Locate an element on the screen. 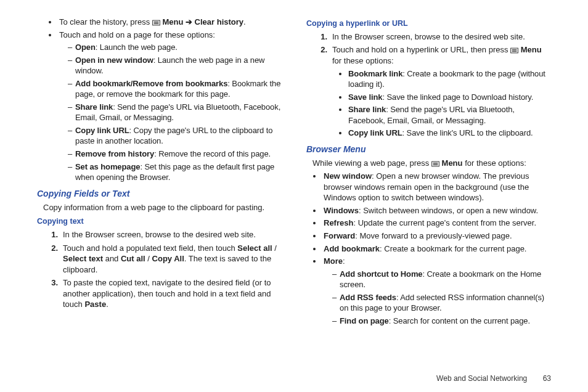 The image size is (588, 392). copy-fields-intro: Copy information from a web page to the … is located at coordinates (163, 208).